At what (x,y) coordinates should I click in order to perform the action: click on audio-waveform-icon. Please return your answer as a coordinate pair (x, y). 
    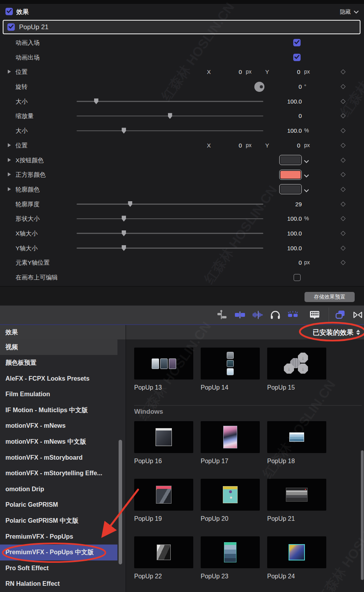
    Looking at the image, I should click on (258, 315).